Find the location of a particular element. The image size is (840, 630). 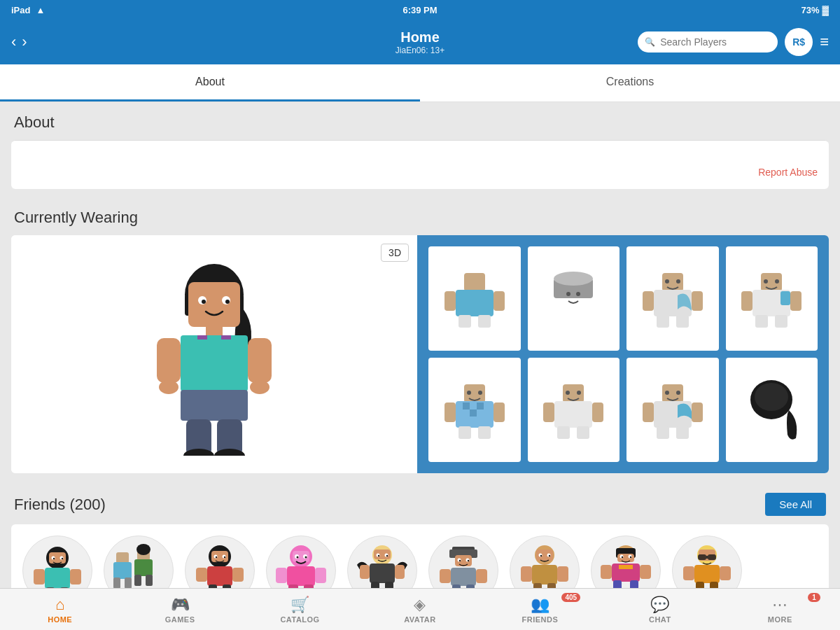

see-all-button: See All is located at coordinates (795, 504).